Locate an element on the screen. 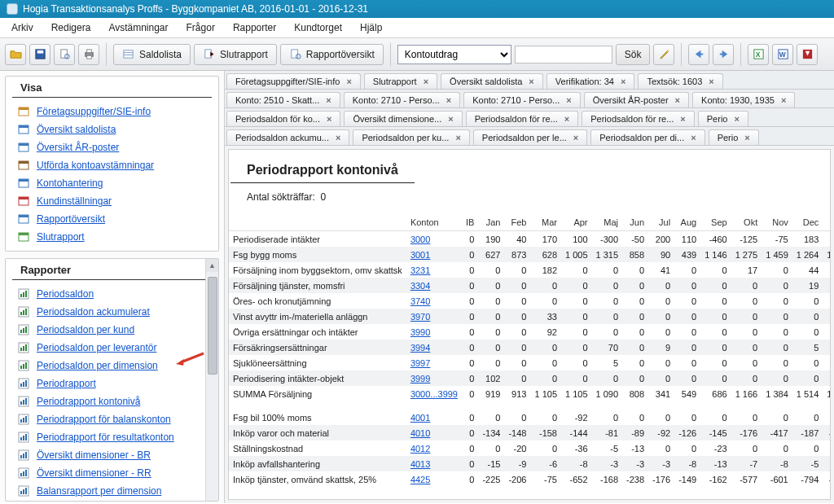  visa-link: Översikt saldolista is located at coordinates (77, 129).